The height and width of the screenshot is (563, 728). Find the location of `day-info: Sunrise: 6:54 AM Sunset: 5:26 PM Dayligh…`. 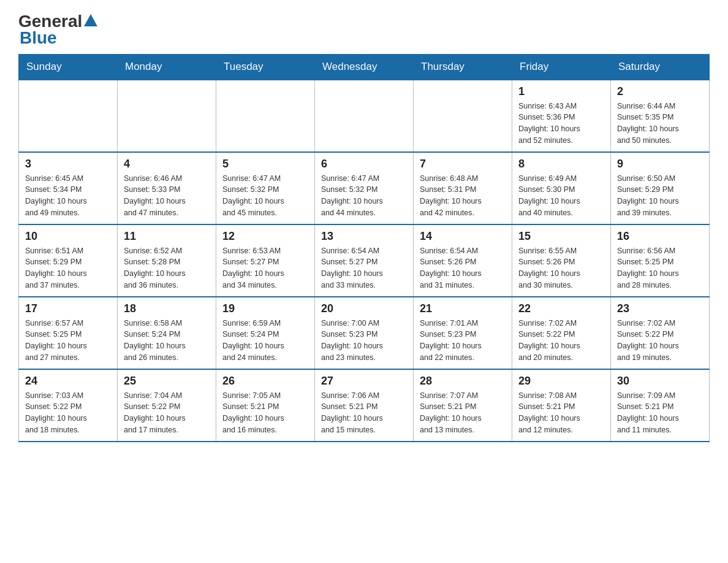

day-info: Sunrise: 6:54 AM Sunset: 5:26 PM Dayligh… is located at coordinates (463, 269).